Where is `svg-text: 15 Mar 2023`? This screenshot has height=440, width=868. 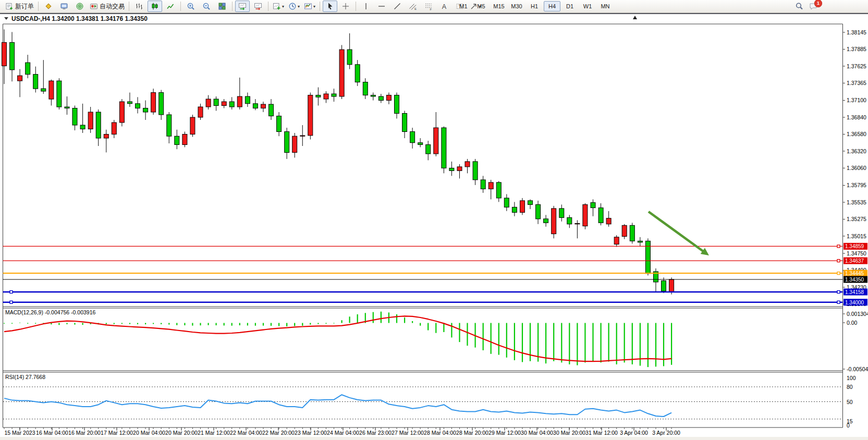 svg-text: 15 Mar 2023 is located at coordinates (20, 433).